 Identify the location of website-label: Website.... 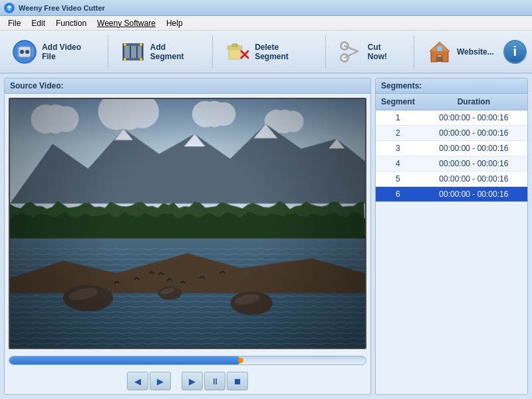
(475, 52).